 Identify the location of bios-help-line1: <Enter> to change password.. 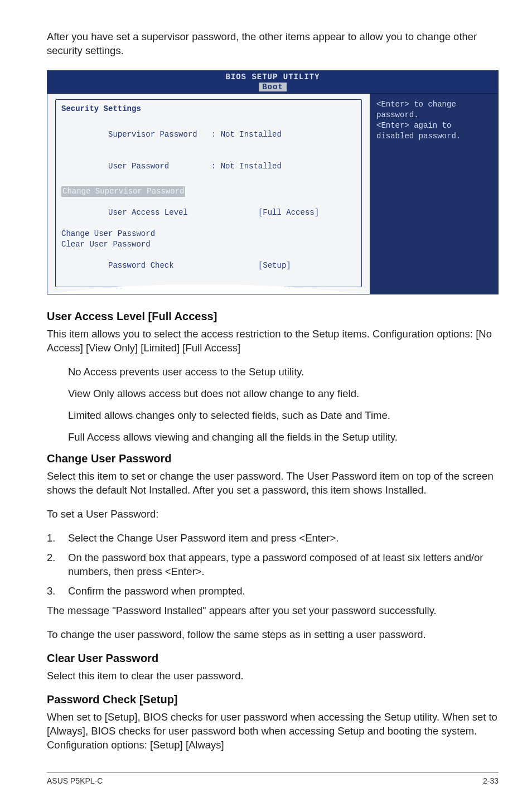
(434, 110).